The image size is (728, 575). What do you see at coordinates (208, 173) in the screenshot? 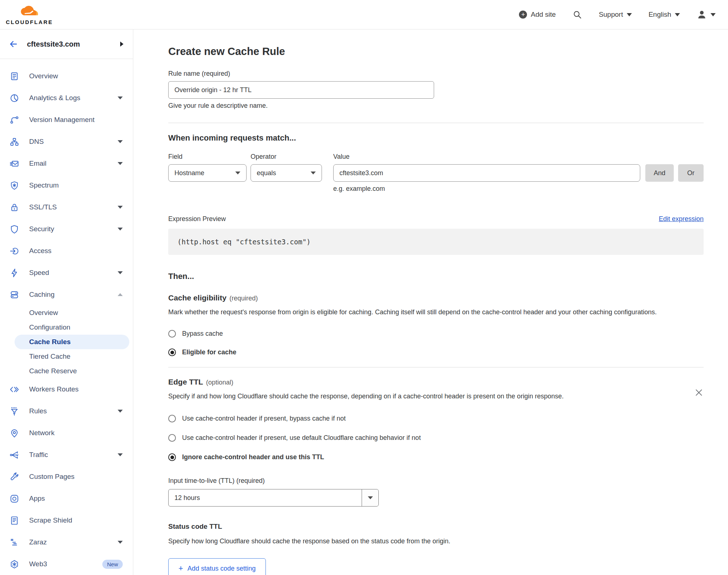
I see `field-select: Hostname` at bounding box center [208, 173].